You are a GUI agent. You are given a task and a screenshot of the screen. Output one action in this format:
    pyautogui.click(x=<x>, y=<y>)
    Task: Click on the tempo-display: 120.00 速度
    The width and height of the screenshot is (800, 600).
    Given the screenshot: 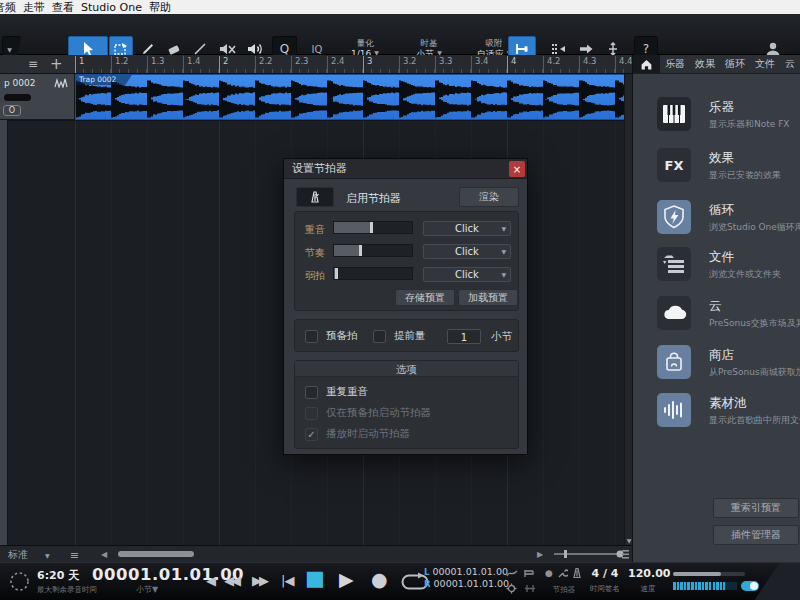 What is the action you would take?
    pyautogui.click(x=648, y=580)
    